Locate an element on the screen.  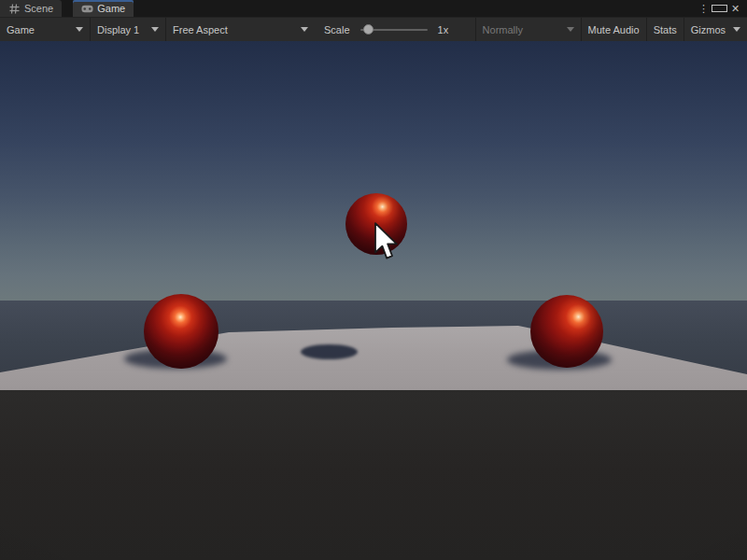
display-dropdown: Display 1 is located at coordinates (128, 30).